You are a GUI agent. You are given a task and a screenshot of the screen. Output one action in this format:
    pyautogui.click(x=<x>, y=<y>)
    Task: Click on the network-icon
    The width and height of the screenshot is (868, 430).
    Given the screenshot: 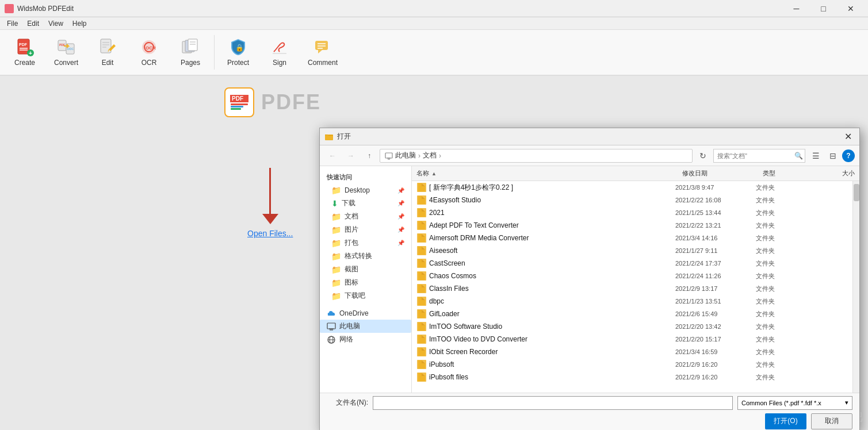 What is the action you would take?
    pyautogui.click(x=331, y=340)
    